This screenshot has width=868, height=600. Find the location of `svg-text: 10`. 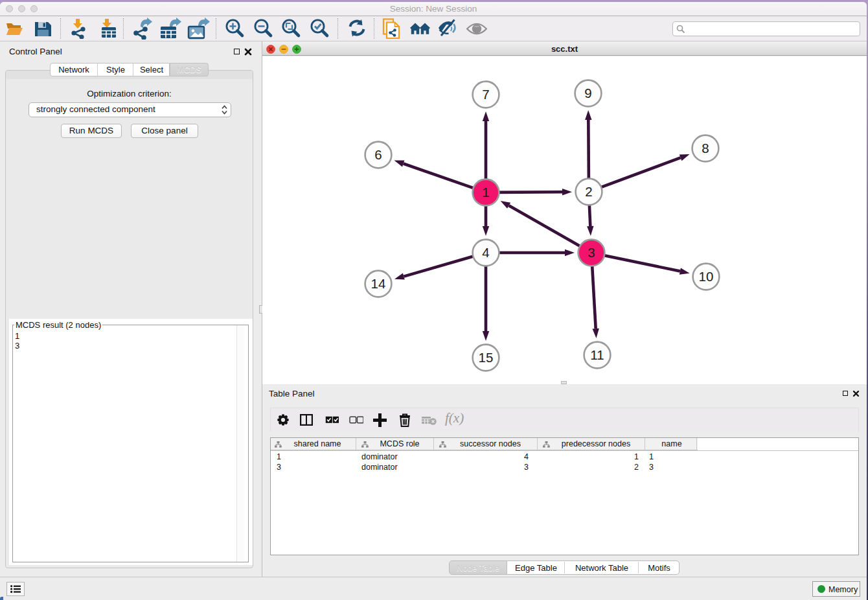

svg-text: 10 is located at coordinates (706, 276).